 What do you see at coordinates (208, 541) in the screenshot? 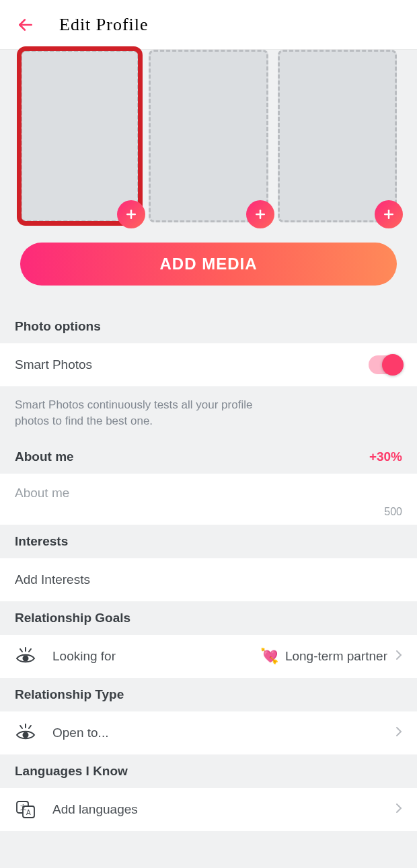
I see `section-interests: Interests` at bounding box center [208, 541].